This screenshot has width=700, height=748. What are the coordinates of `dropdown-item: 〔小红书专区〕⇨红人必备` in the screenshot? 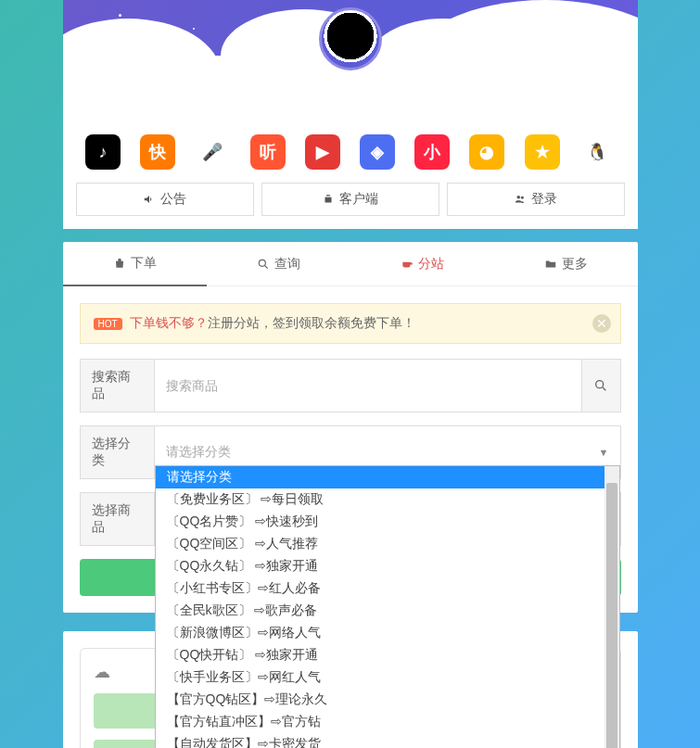 It's located at (380, 589).